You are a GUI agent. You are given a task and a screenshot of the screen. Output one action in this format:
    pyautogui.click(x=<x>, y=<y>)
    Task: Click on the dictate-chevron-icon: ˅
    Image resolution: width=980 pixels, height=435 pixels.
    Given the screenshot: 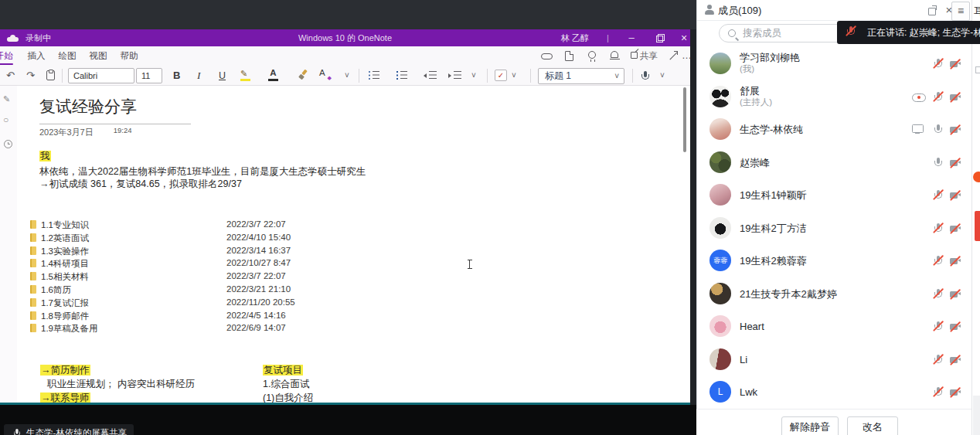 What is the action you would take?
    pyautogui.click(x=662, y=76)
    